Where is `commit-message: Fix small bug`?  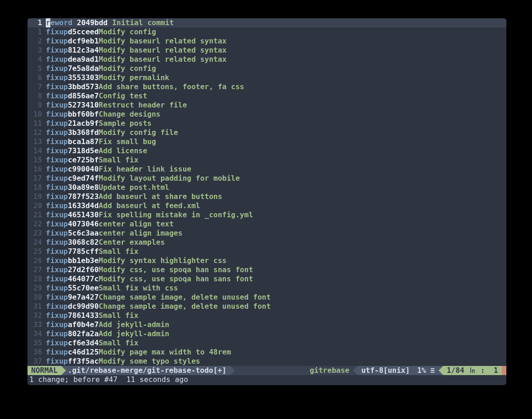
commit-message: Fix small bug is located at coordinates (127, 142).